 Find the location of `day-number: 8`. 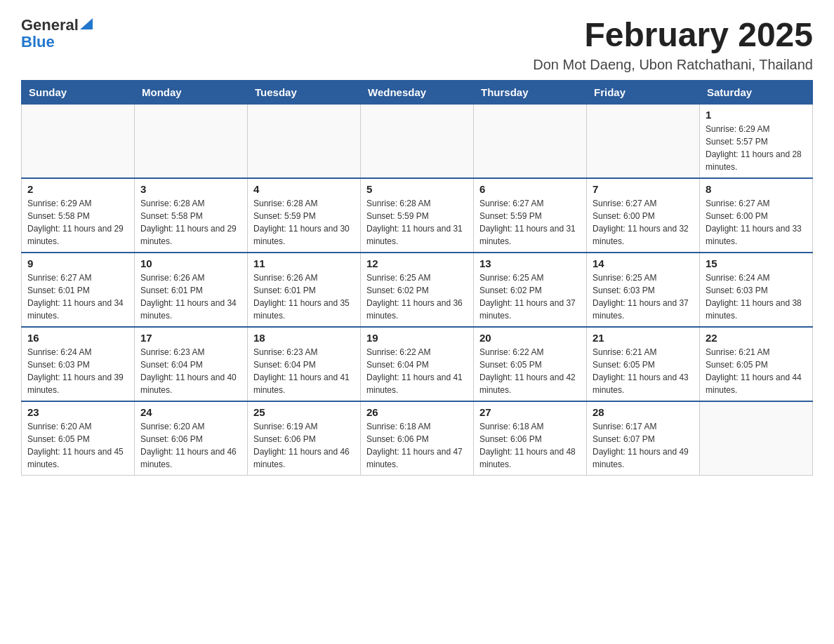

day-number: 8 is located at coordinates (756, 189).